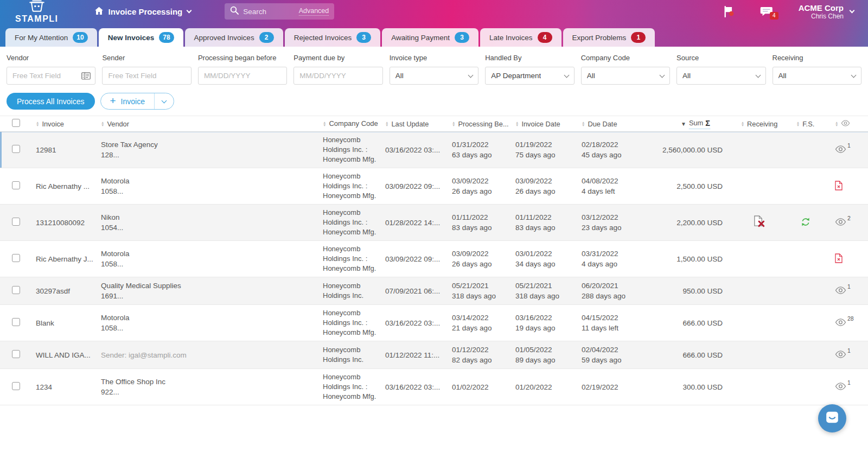 This screenshot has height=452, width=868. Describe the element at coordinates (333, 37) in the screenshot. I see `tab-rejected-invoices: Rejected Invoices3` at that location.